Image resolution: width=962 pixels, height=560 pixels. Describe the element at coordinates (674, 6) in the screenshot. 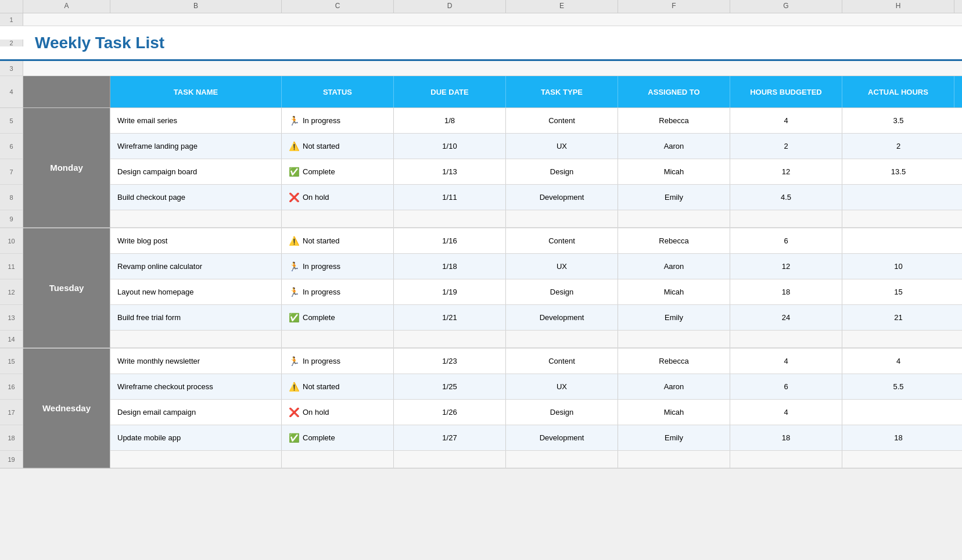

I see `col-header-f: F` at that location.